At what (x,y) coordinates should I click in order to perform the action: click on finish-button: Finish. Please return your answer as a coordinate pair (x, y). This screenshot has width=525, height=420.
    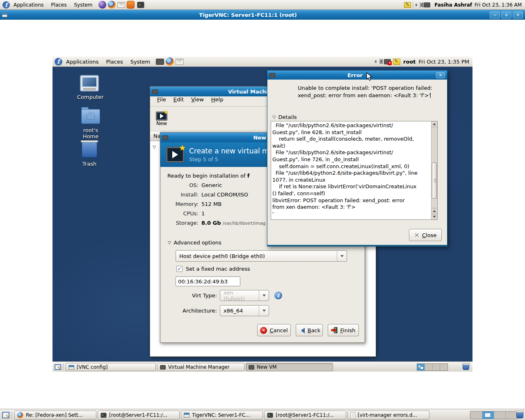
    Looking at the image, I should click on (343, 330).